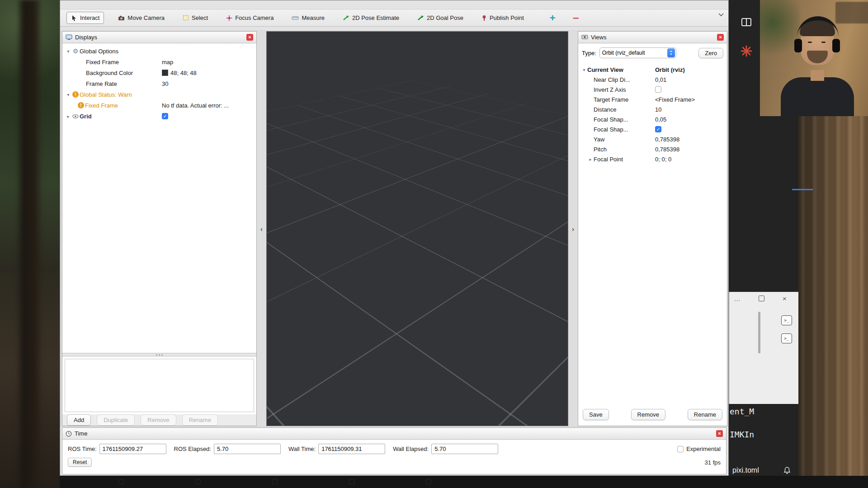  Describe the element at coordinates (661, 119) in the screenshot. I see `row-value: 0,05` at that location.